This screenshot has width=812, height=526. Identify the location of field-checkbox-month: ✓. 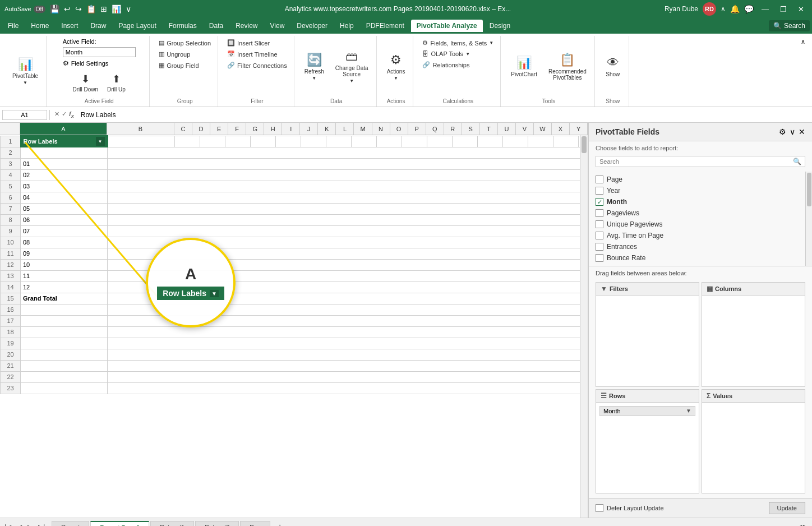
(599, 202).